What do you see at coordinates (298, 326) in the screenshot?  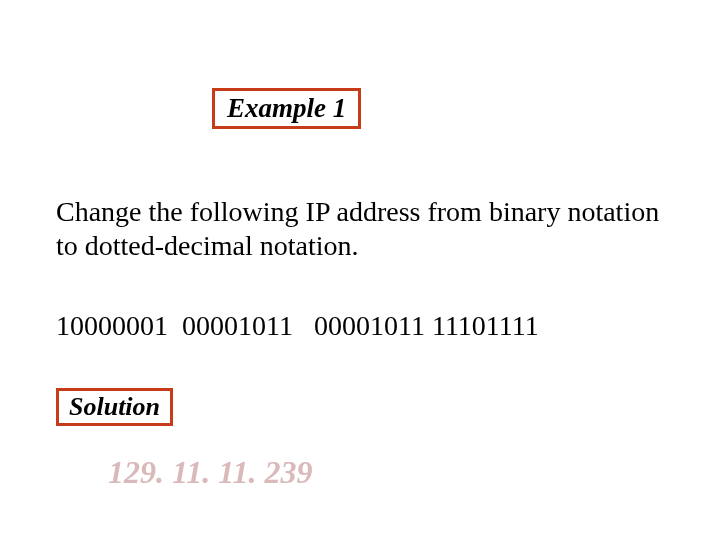 I see `binary-ip-address: 10000001 00001011 00001011 11101111` at bounding box center [298, 326].